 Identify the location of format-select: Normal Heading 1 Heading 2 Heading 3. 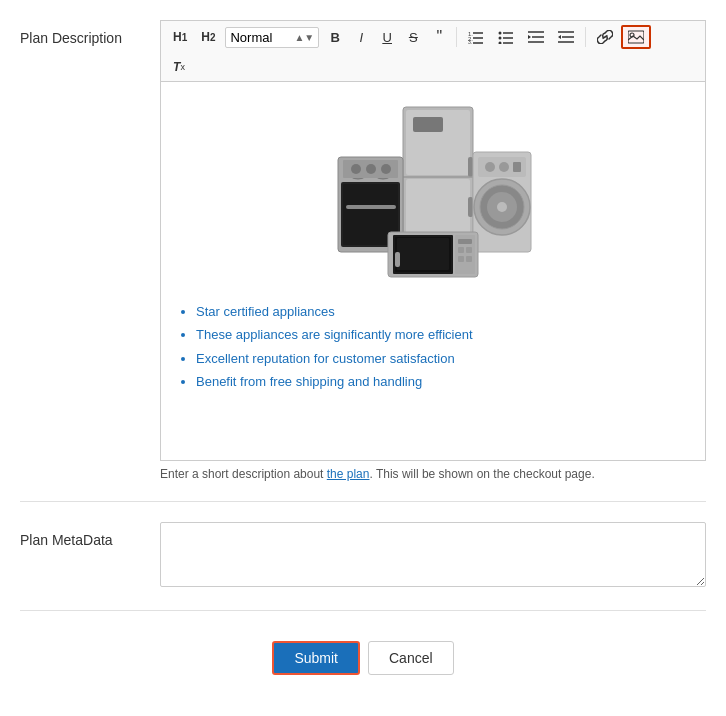
(260, 38).